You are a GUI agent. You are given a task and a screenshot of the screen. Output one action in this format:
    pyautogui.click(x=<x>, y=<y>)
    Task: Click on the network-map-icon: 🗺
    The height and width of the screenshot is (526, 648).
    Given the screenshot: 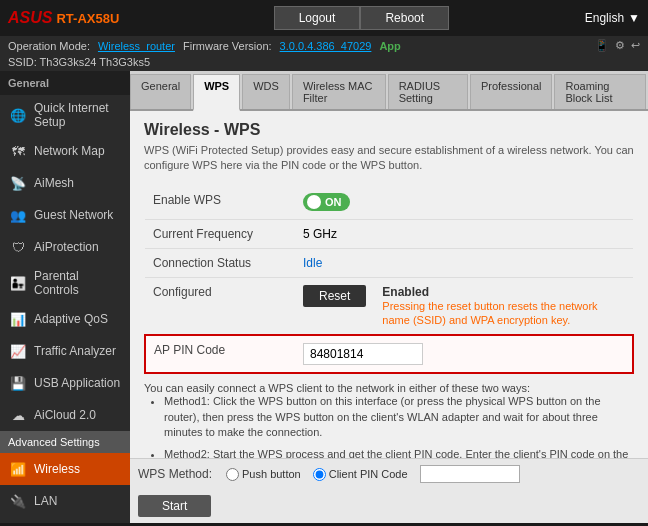 What is the action you would take?
    pyautogui.click(x=18, y=151)
    